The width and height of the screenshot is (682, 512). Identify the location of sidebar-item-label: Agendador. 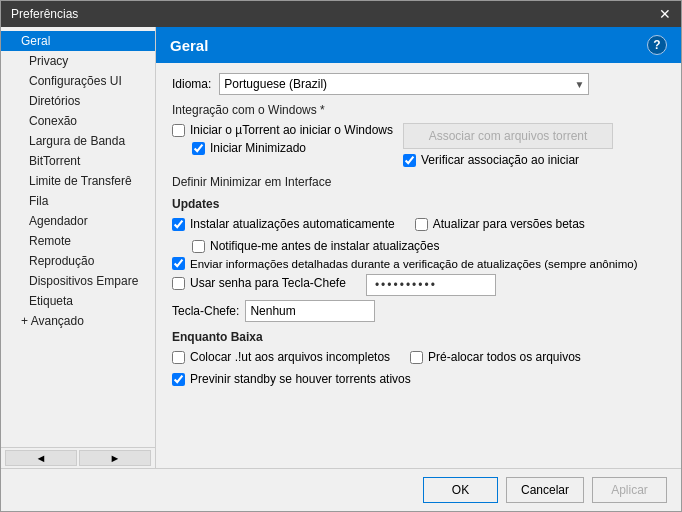
(58, 221).